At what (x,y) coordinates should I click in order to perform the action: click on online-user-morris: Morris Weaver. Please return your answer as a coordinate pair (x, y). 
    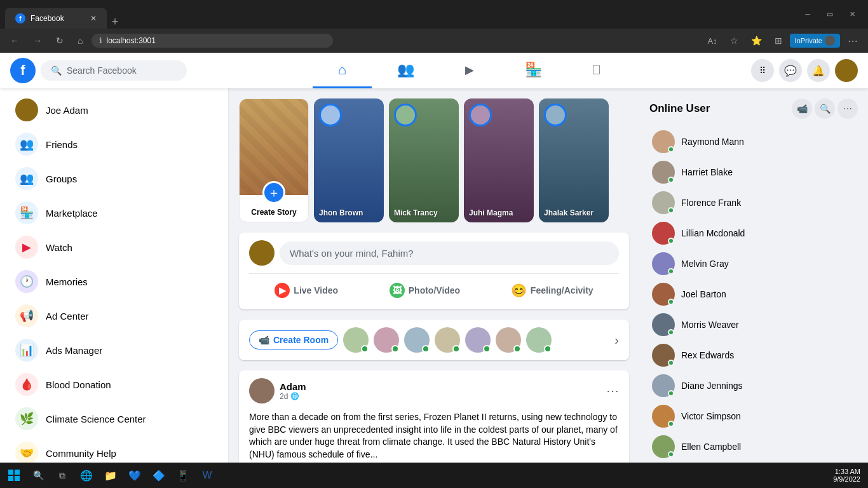
    Looking at the image, I should click on (754, 325).